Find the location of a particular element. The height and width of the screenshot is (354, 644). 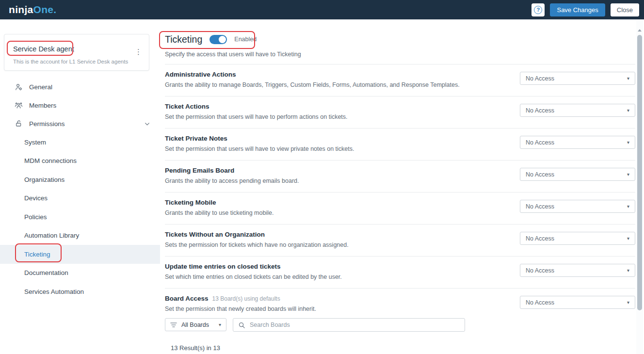

row-ticket-private-notes: Ticket Private Notes Set the permission … is located at coordinates (400, 145).